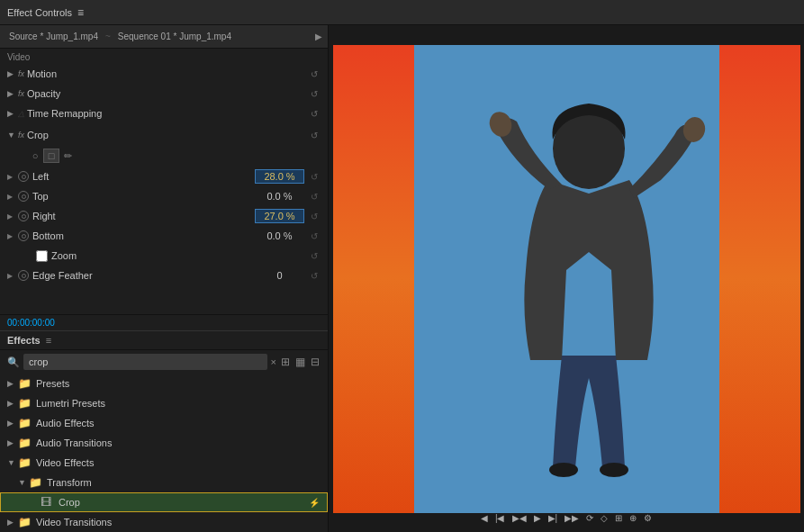  I want to click on search-icon-list: ⊟, so click(315, 362).